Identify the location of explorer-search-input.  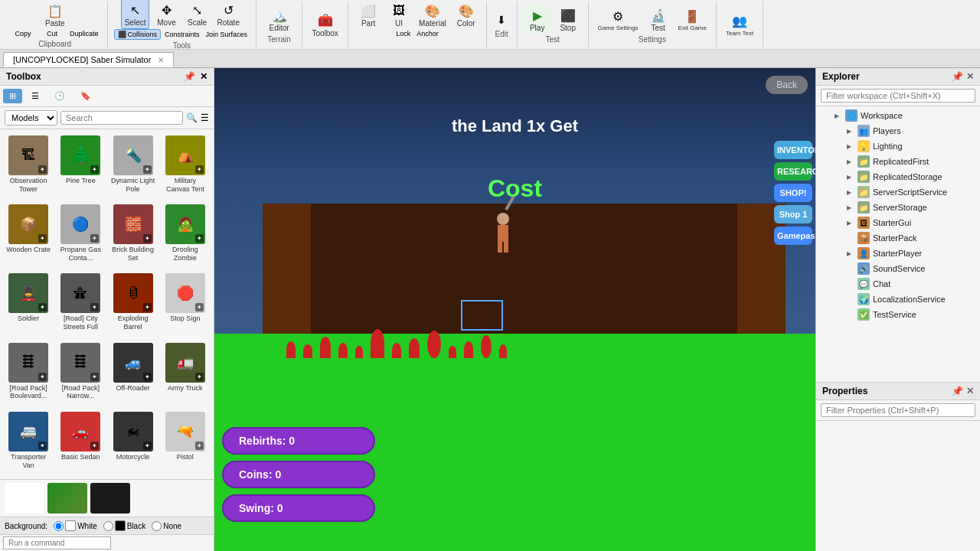
(898, 96).